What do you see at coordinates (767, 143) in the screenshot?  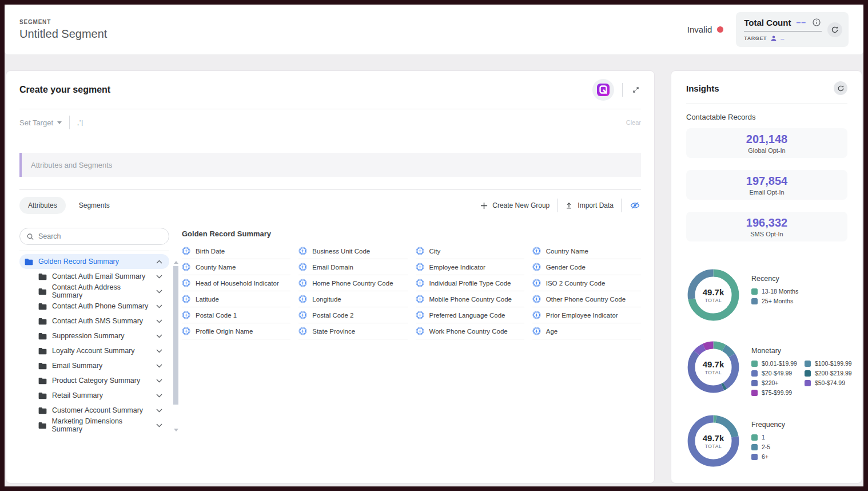 I see `stat-card: 201,148Global Opt-In` at bounding box center [767, 143].